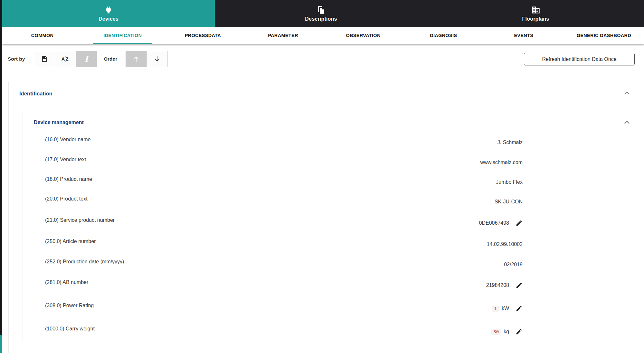 Image resolution: width=644 pixels, height=353 pixels. What do you see at coordinates (1, 167) in the screenshot?
I see `left-edge-strip` at bounding box center [1, 167].